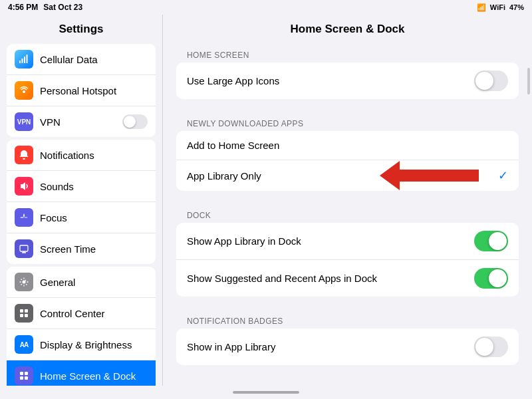 This screenshot has height=399, width=532. Describe the element at coordinates (81, 314) in the screenshot. I see `sidebar-item-control: Control Center` at that location.